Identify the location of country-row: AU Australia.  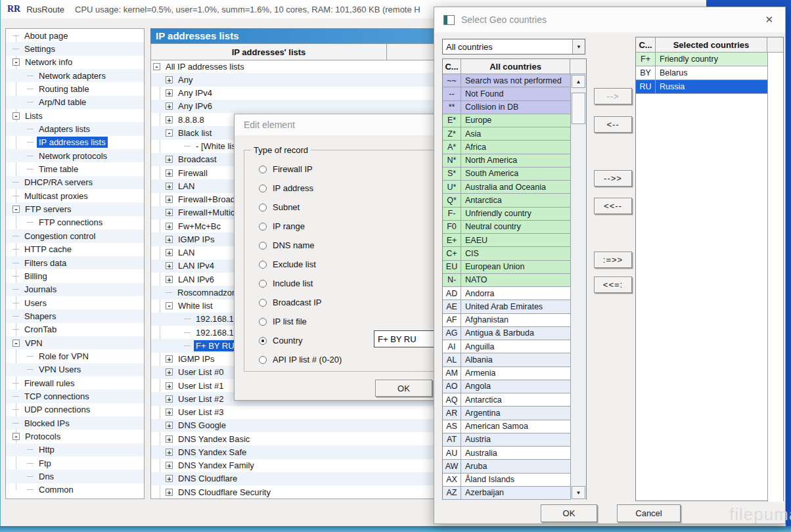
(507, 453).